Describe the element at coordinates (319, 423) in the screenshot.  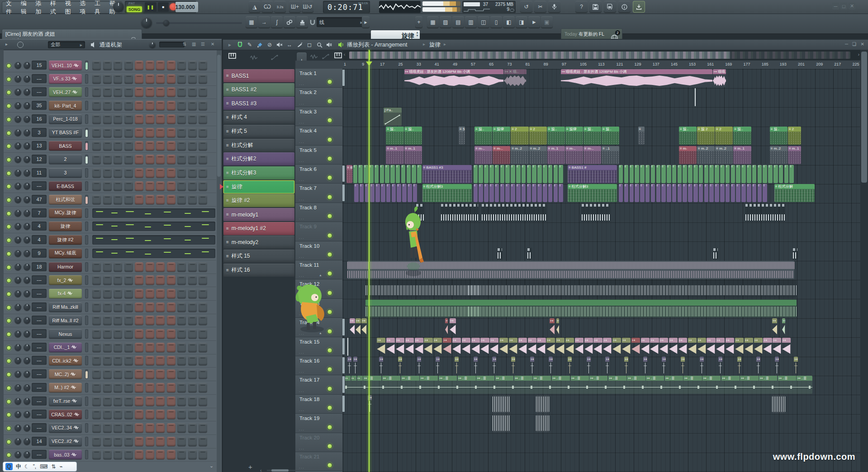
I see `track-header: Track 19...` at that location.